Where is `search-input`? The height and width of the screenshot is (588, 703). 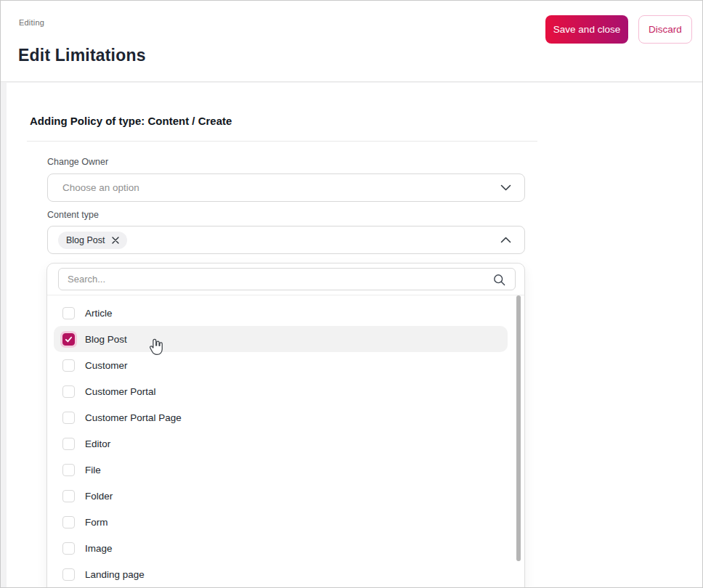
search-input is located at coordinates (287, 279).